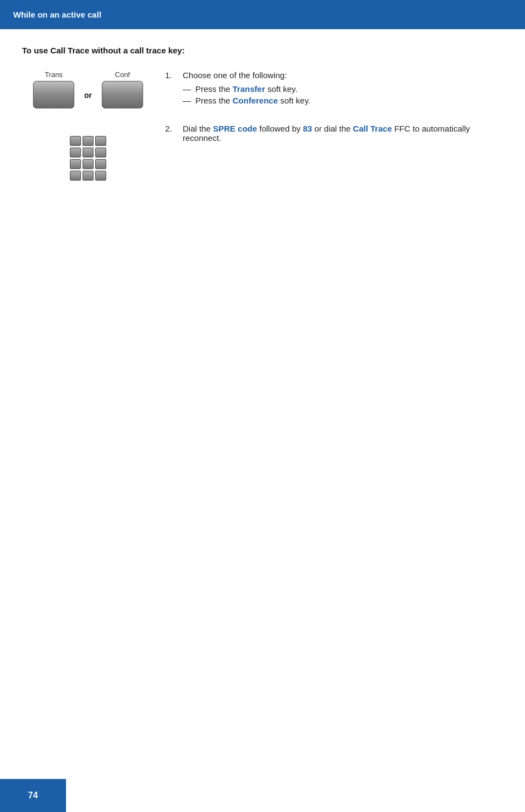 Image resolution: width=525 pixels, height=812 pixels. What do you see at coordinates (262, 126) in the screenshot?
I see `steps-area: Trans or Conf` at bounding box center [262, 126].